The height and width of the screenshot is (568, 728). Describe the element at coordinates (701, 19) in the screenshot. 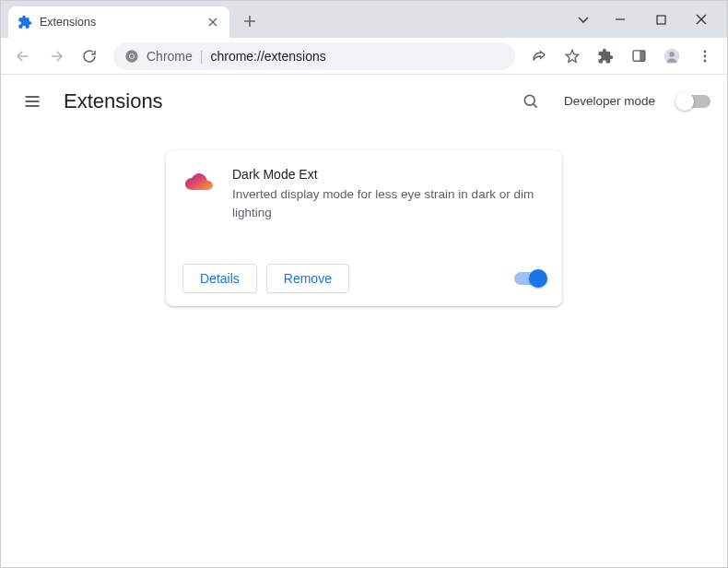

I see `close-window-button` at that location.